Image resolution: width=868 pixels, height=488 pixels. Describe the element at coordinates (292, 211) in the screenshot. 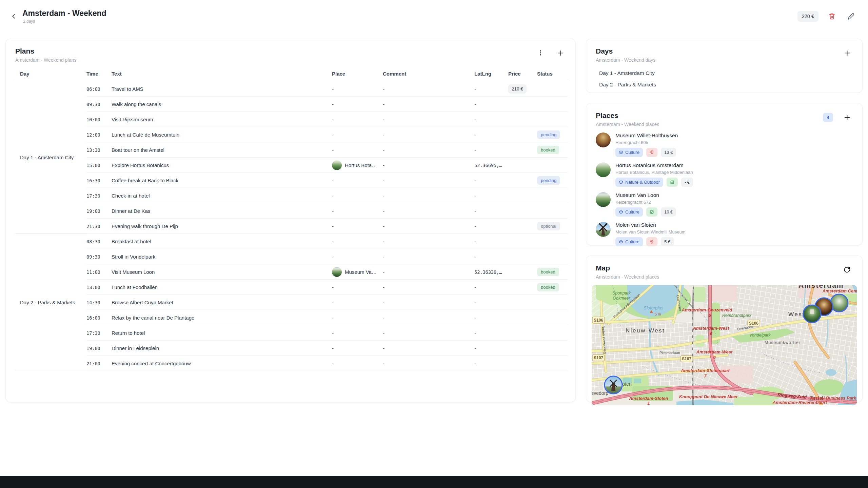

I see `plan-row: 19:00Dinner at De Kas---` at that location.